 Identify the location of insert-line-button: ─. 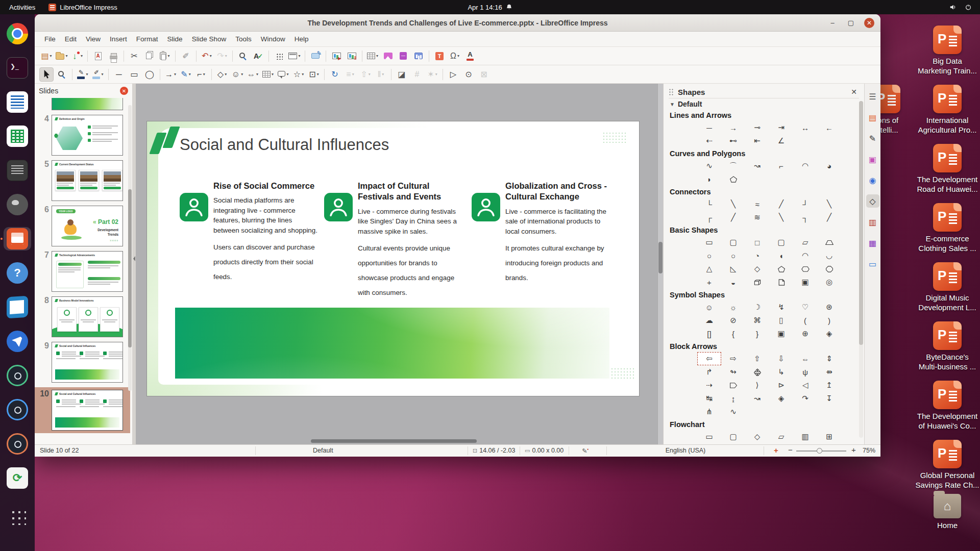
(119, 74).